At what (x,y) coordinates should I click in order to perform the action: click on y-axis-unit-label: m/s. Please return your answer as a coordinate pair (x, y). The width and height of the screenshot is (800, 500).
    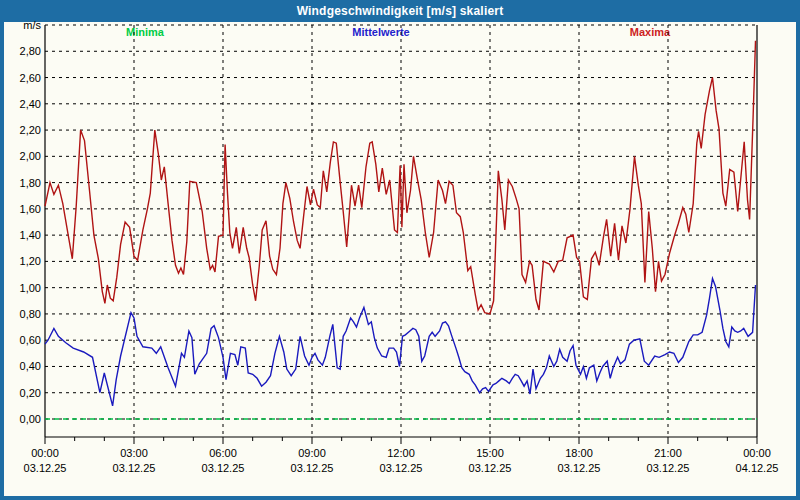
    Looking at the image, I should click on (23, 25).